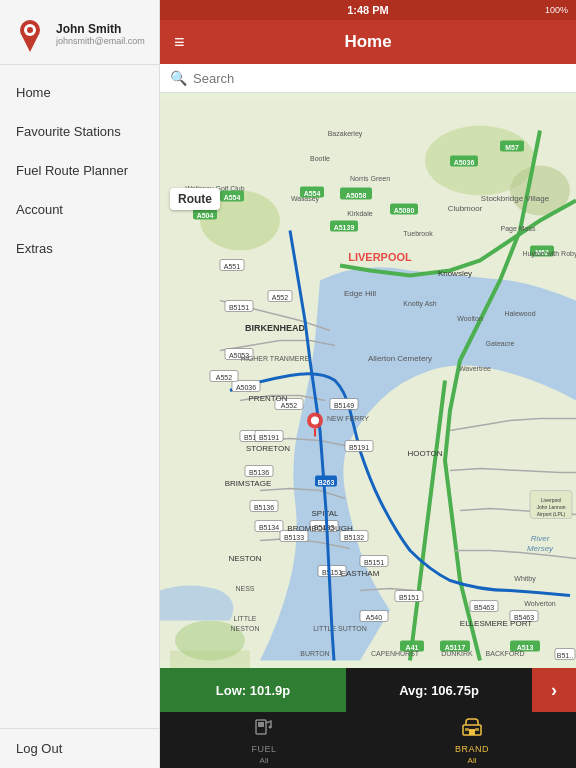 The height and width of the screenshot is (768, 576). Describe the element at coordinates (418, 234) in the screenshot. I see `svg-text: Tuebrook` at that location.